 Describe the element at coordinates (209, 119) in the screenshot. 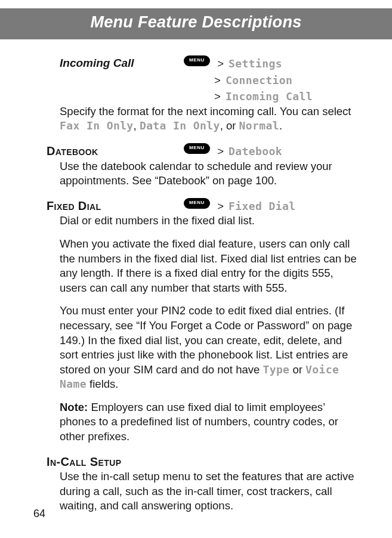

I see `body-text: Specify the format for the next incoming…` at that location.